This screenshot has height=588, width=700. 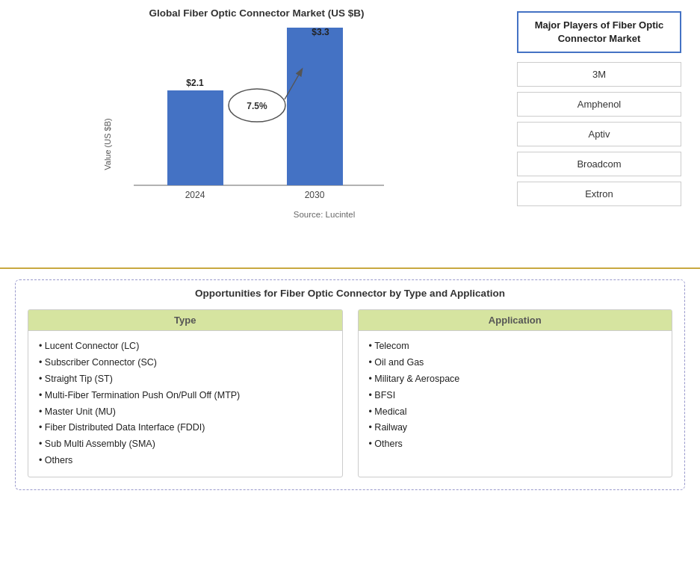 I want to click on app-item-oil-gas: Oil and Gas, so click(x=515, y=363).